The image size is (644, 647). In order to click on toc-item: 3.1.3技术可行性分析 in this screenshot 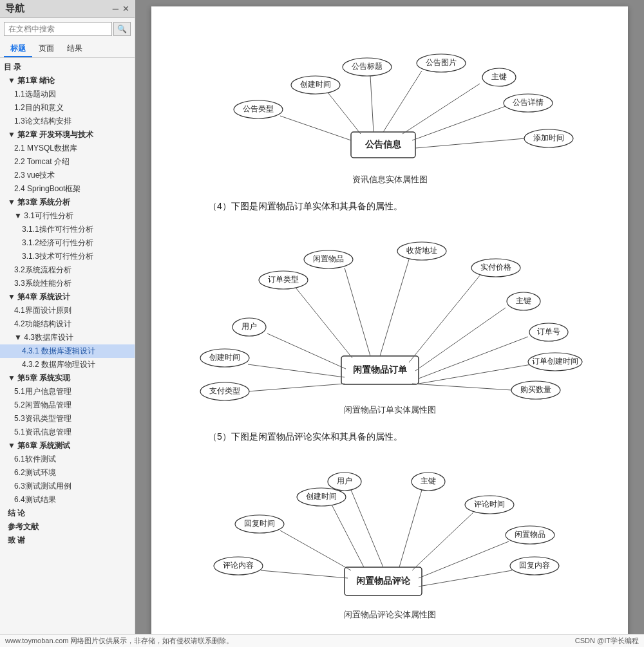, I will do `click(67, 256)`.